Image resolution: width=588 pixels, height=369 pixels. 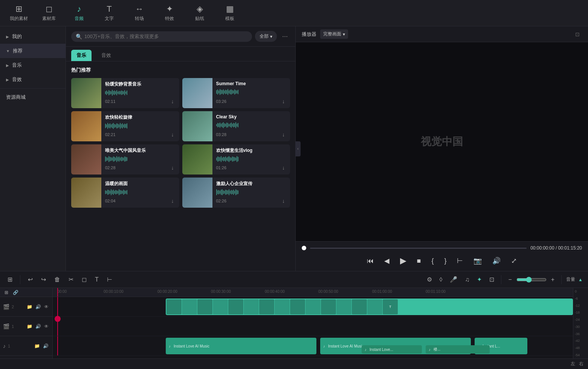 What do you see at coordinates (109, 13) in the screenshot?
I see `toolbar-text: T 文字` at bounding box center [109, 13].